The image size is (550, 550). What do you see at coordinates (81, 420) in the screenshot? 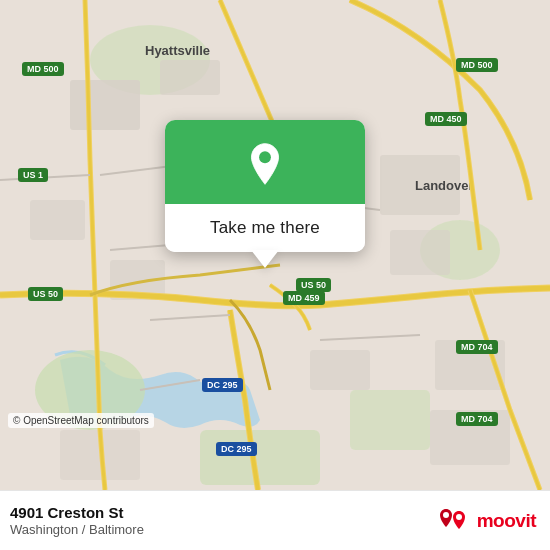
I see `copyright-text: © OpenStreetMap contributors` at bounding box center [81, 420].